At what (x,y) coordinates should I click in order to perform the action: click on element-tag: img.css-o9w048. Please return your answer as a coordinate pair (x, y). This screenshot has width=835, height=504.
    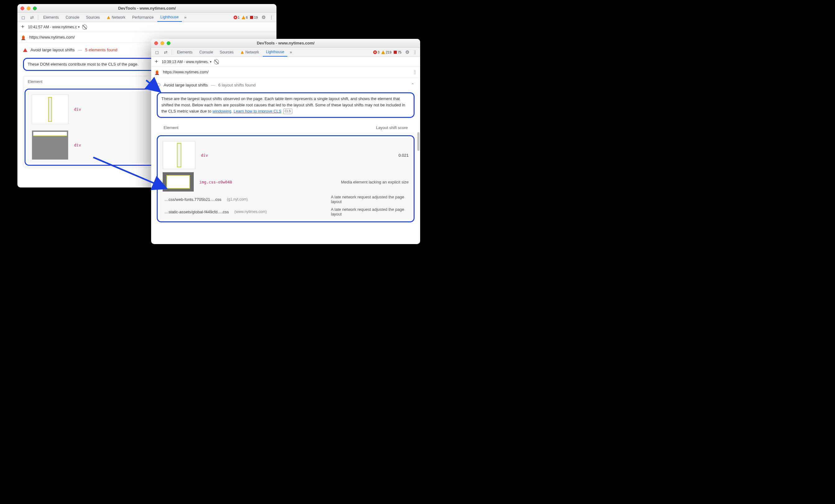
    Looking at the image, I should click on (216, 182).